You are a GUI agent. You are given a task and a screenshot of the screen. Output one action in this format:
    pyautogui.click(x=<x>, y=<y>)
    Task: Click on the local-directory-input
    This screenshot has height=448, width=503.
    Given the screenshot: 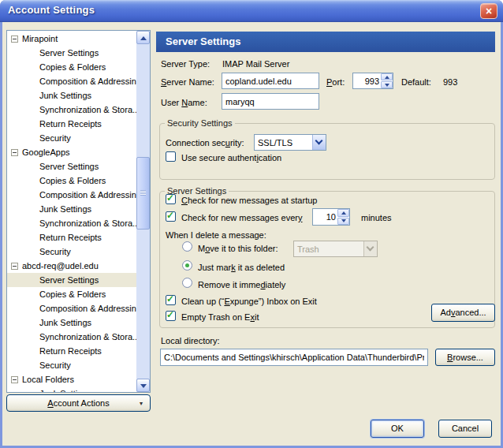 What is the action you would take?
    pyautogui.click(x=294, y=357)
    